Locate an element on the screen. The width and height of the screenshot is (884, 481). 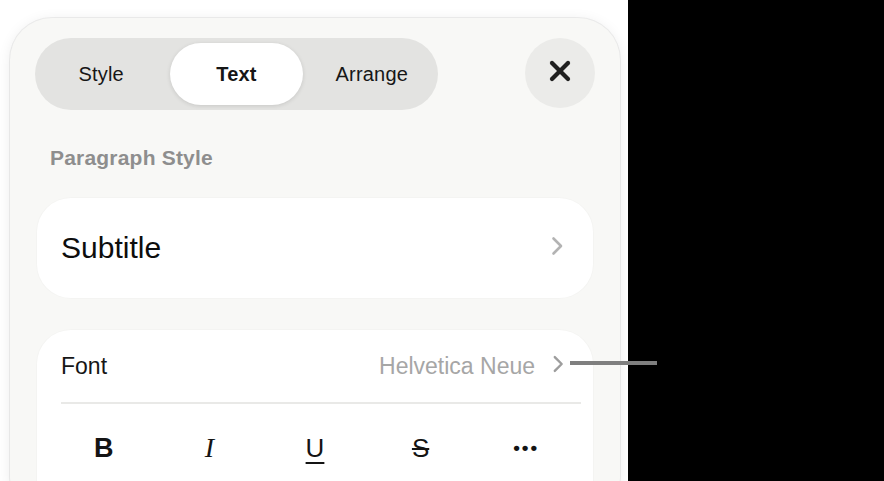
paragraph-style-row: Subtitle is located at coordinates (315, 248).